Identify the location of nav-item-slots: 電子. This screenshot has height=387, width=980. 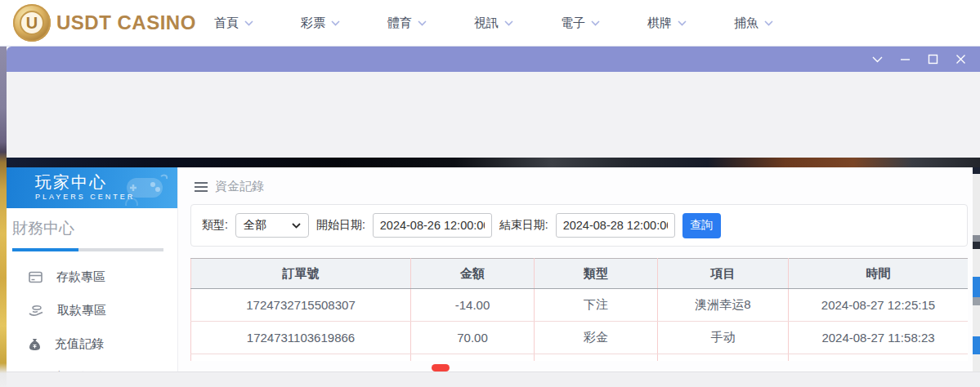
(580, 23).